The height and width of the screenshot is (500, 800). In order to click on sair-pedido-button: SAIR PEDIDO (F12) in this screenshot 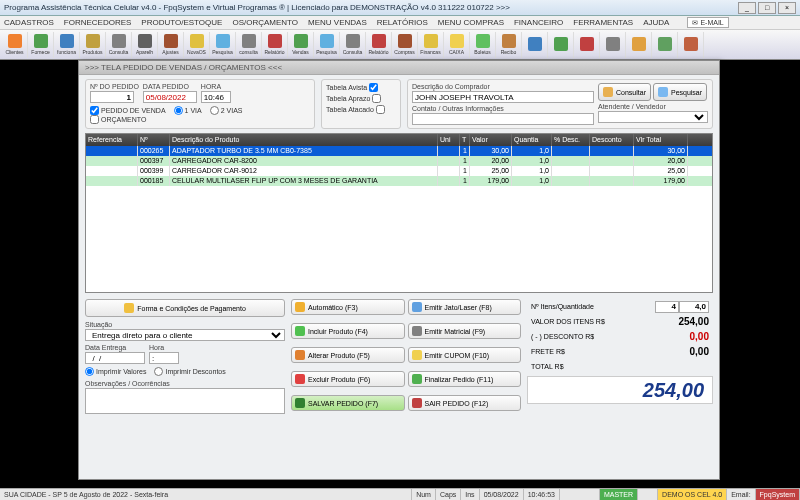, I will do `click(465, 403)`.